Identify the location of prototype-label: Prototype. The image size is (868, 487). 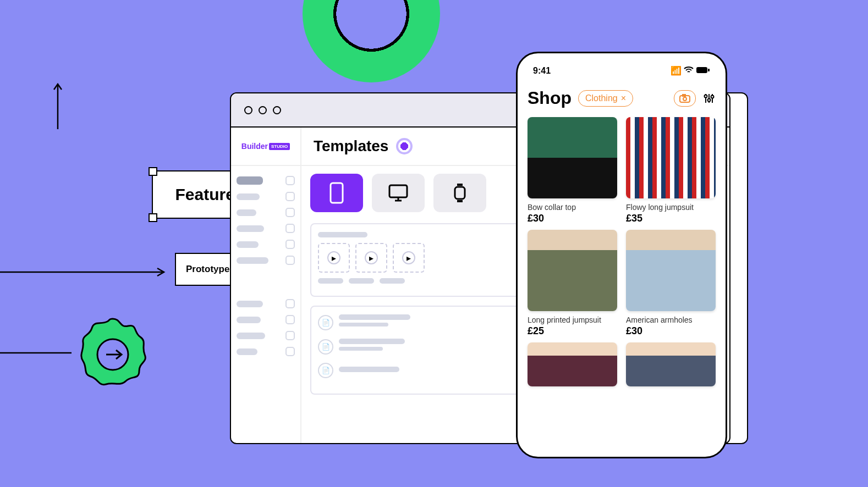
(208, 269).